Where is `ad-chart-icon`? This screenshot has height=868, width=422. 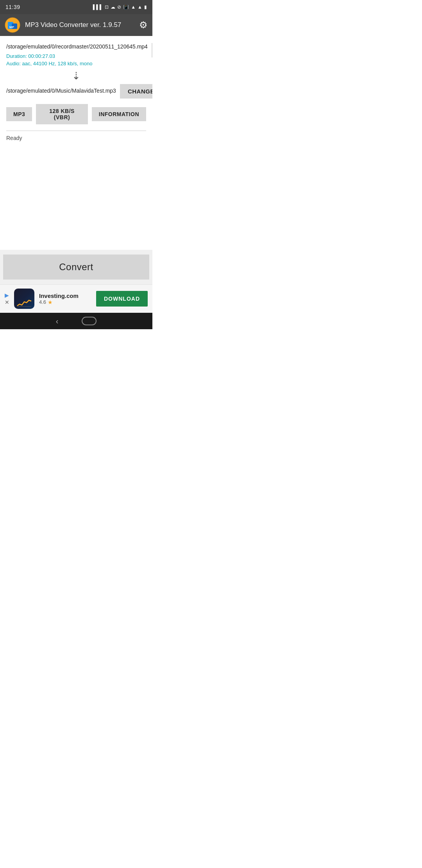 ad-chart-icon is located at coordinates (24, 303).